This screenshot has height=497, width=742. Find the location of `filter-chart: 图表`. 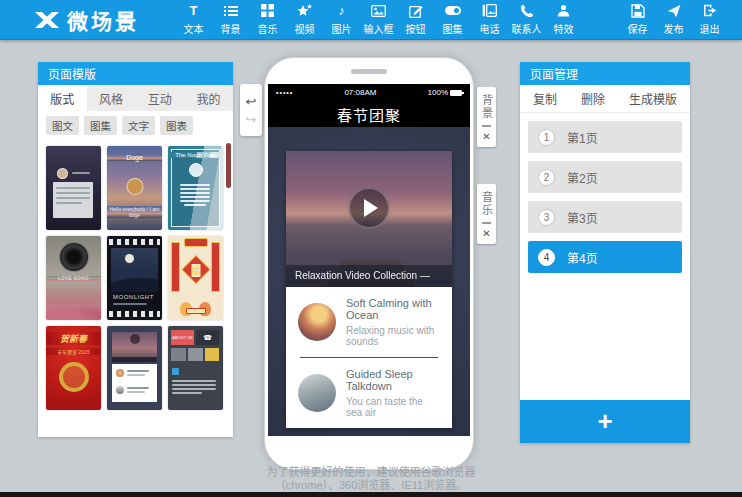

filter-chart: 图表 is located at coordinates (176, 126).